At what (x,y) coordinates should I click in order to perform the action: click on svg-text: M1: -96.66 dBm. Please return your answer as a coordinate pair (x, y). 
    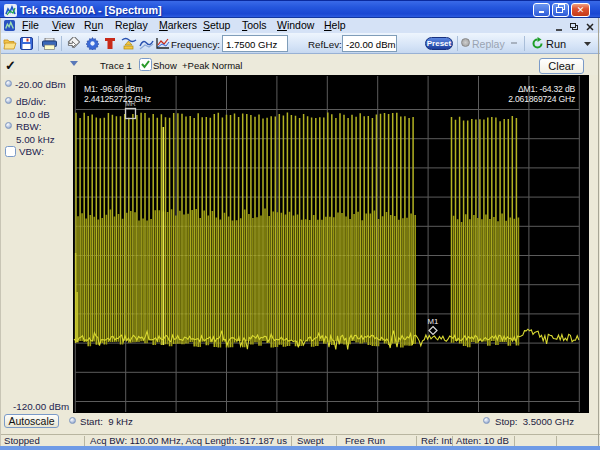
    Looking at the image, I should click on (113, 89).